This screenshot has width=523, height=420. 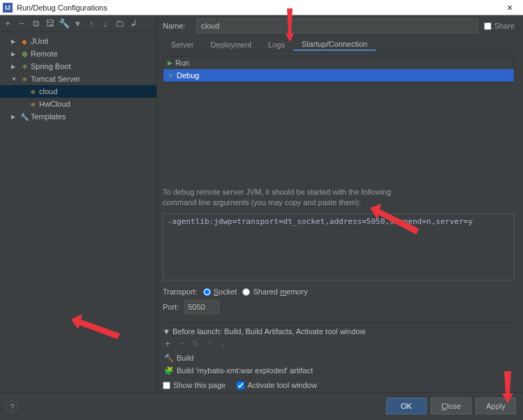 What do you see at coordinates (339, 356) in the screenshot?
I see `before-launch: ▼ Before launch: Build, Build Artifacts,…` at bounding box center [339, 356].